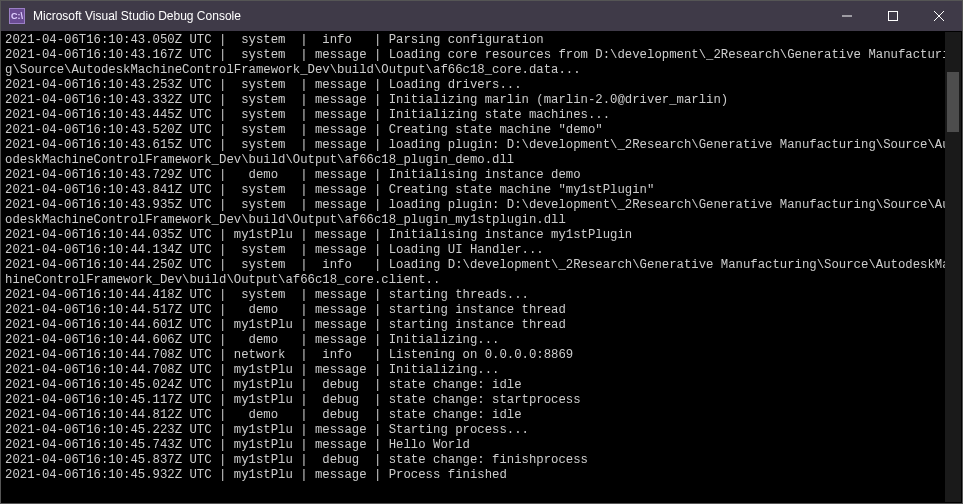 The image size is (963, 504). I want to click on scrollbar-thumb, so click(953, 102).